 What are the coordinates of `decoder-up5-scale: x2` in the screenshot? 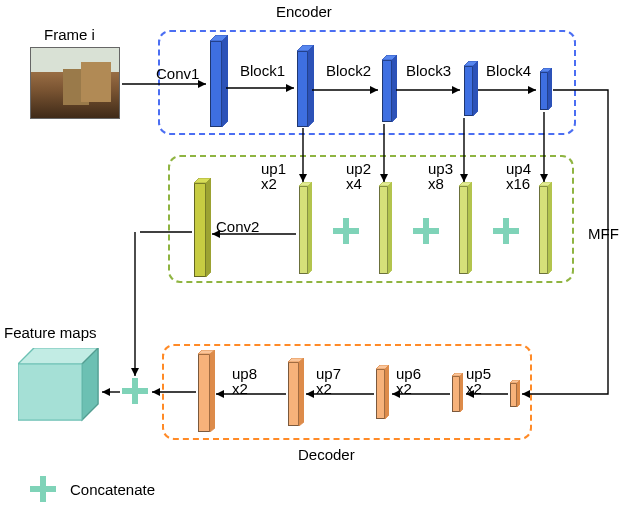 It's located at (474, 388).